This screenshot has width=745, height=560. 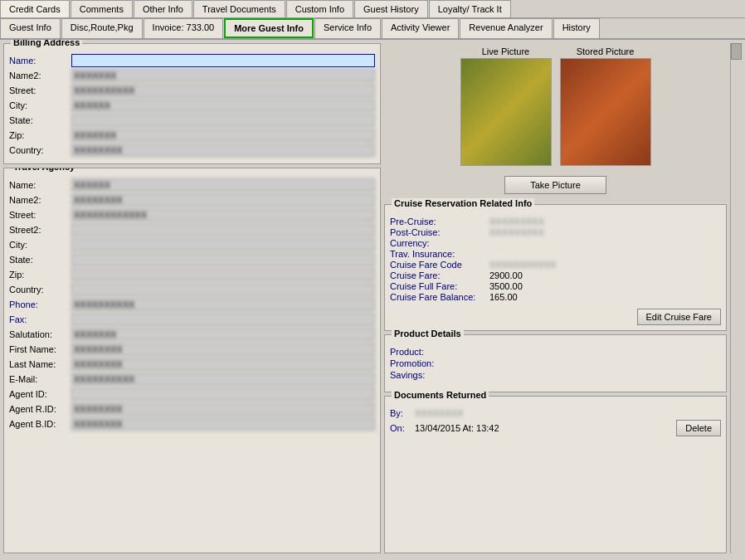 What do you see at coordinates (736, 299) in the screenshot?
I see `scrollbar` at bounding box center [736, 299].